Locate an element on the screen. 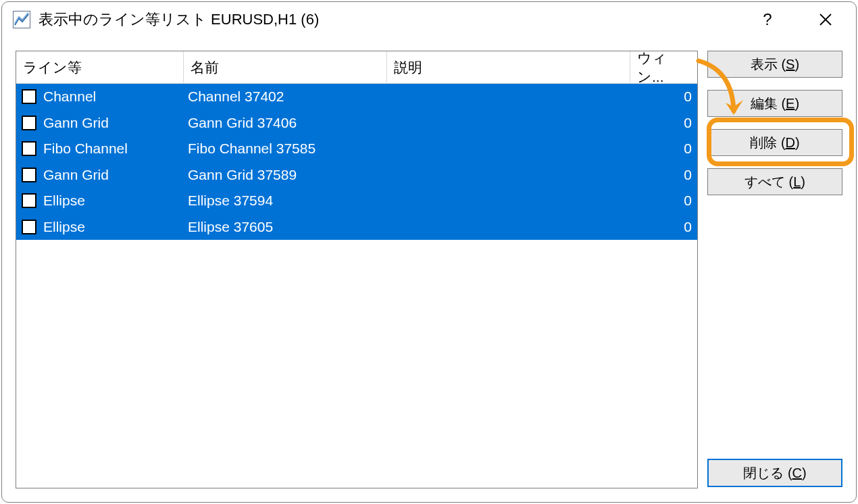  titlebar: 表示中のライン等リスト EURUSD,H1 (6) ? is located at coordinates (429, 20).